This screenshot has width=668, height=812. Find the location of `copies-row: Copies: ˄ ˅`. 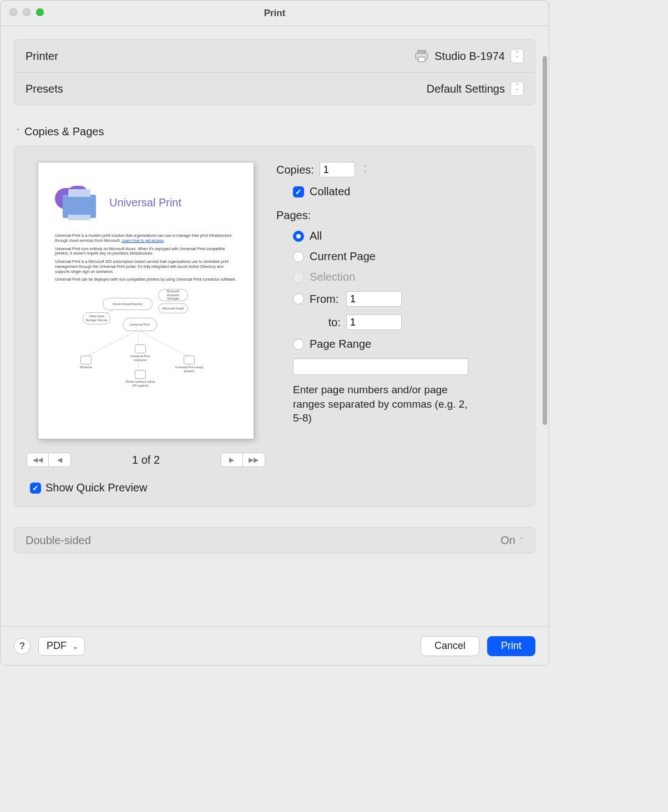

copies-row: Copies: ˄ ˅ is located at coordinates (399, 170).